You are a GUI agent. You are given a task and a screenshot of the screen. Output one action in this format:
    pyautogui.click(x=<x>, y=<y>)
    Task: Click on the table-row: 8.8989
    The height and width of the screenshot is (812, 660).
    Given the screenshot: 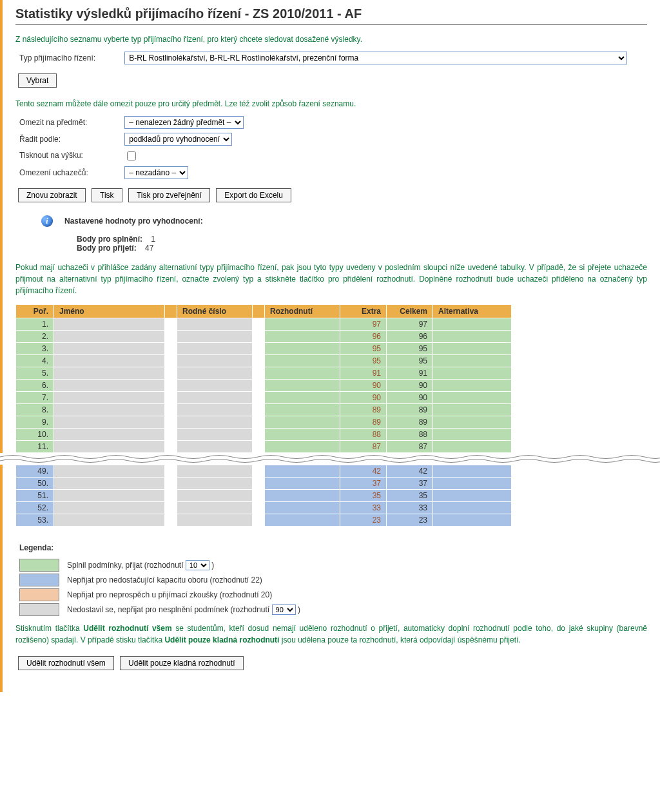 What is the action you would take?
    pyautogui.click(x=264, y=410)
    